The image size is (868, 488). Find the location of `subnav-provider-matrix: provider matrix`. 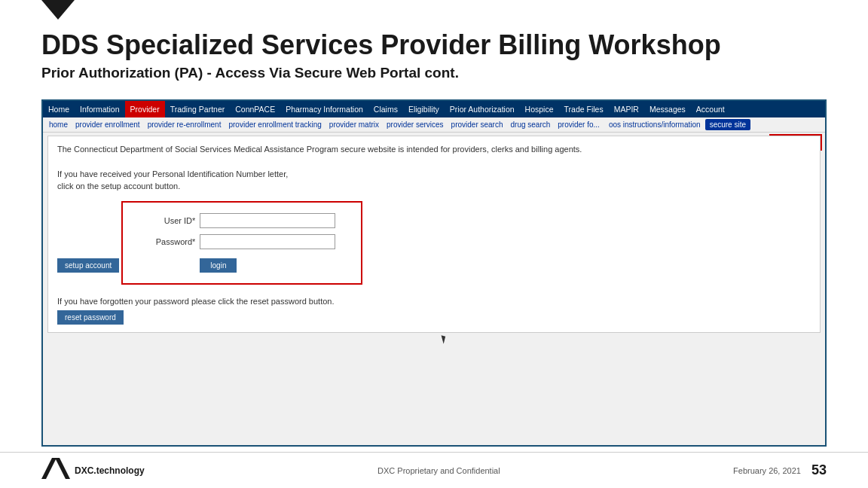

subnav-provider-matrix: provider matrix is located at coordinates (354, 125).